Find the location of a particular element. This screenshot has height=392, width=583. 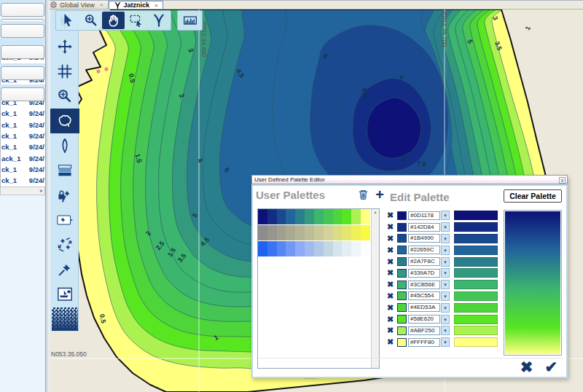

color-hex-field: #1B4990 is located at coordinates (424, 238).